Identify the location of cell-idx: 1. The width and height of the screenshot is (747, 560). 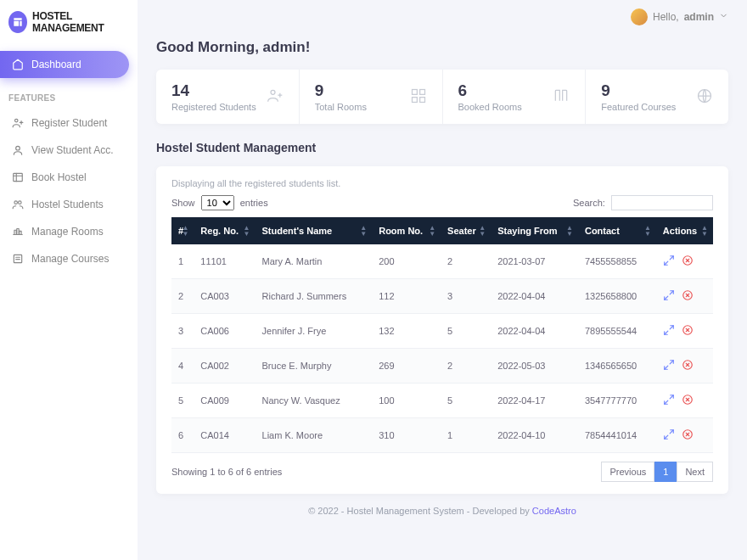
(183, 261).